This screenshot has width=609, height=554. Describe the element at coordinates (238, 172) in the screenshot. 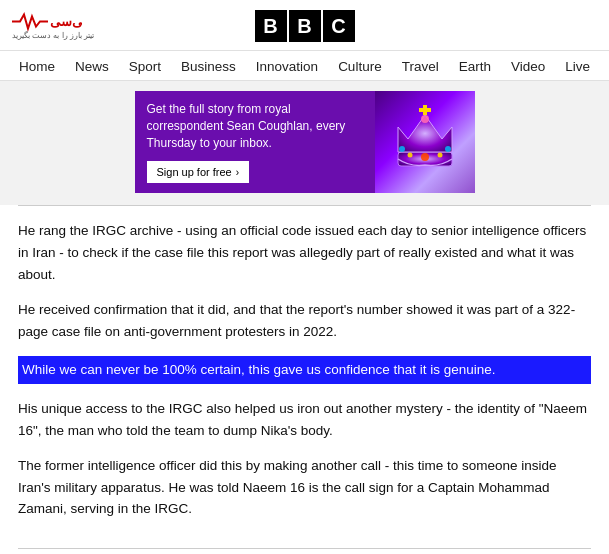

I see `promo-arrow-icon: ›` at that location.